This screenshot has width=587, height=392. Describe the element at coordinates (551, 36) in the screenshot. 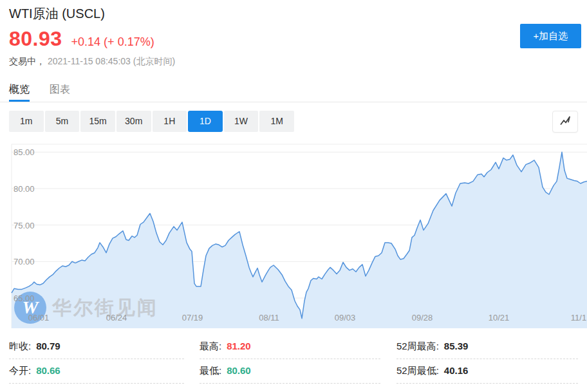

I see `add-to-watchlist-button: +加自选` at that location.